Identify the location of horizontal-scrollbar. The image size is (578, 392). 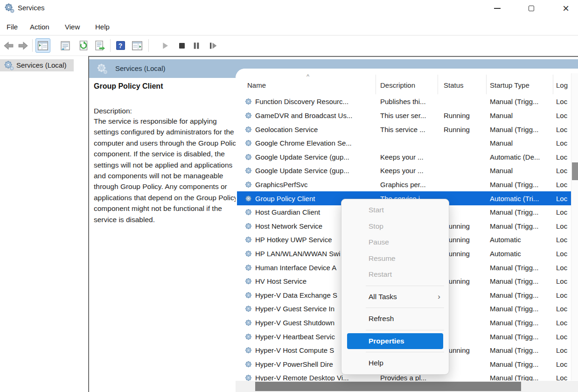
(407, 386).